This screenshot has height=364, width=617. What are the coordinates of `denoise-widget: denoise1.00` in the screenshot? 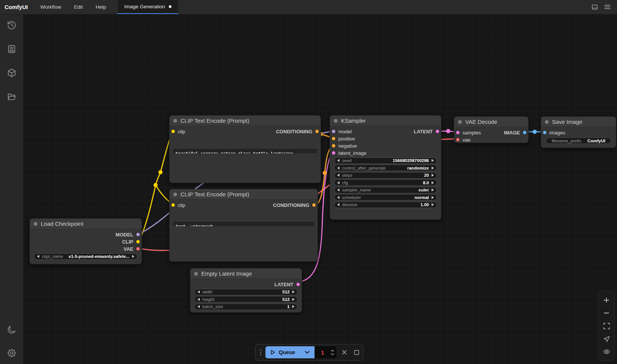 It's located at (386, 205).